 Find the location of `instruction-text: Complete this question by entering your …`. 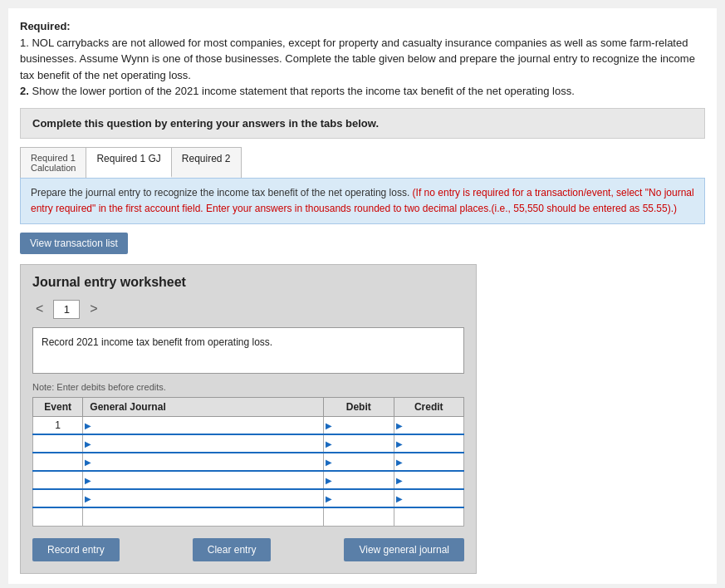

instruction-text: Complete this question by entering your … is located at coordinates (206, 123).